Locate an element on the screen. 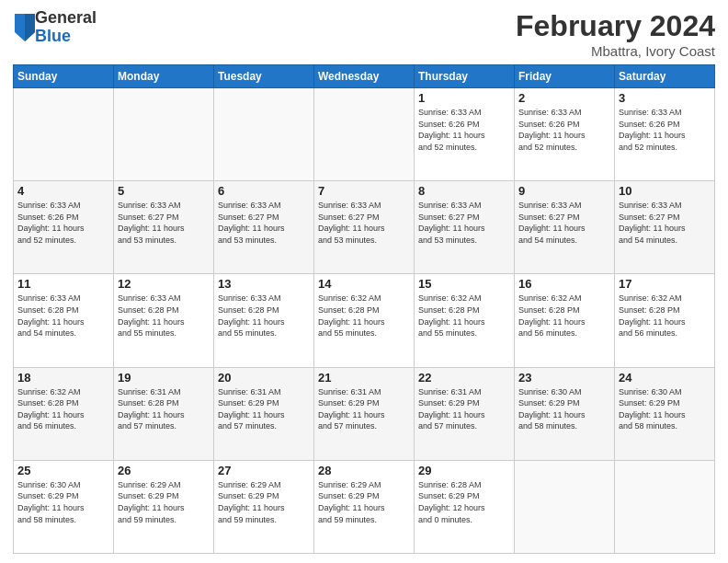 This screenshot has width=728, height=563. table-row: 5Sunrise: 6:33 AM Sunset: 6:27 PM Daylig… is located at coordinates (164, 228).